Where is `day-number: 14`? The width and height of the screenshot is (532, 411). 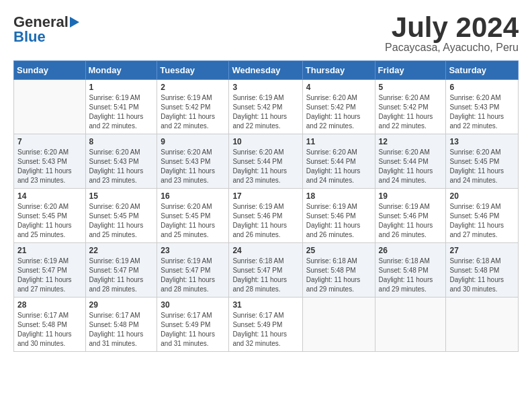 day-number: 14 is located at coordinates (50, 196).